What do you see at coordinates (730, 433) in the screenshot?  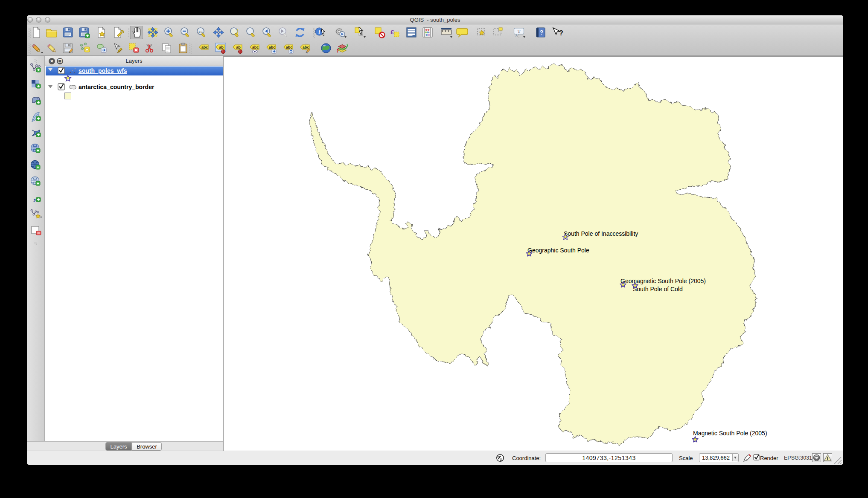 I see `svg-text: Magnetic South Pole (2005)` at bounding box center [730, 433].